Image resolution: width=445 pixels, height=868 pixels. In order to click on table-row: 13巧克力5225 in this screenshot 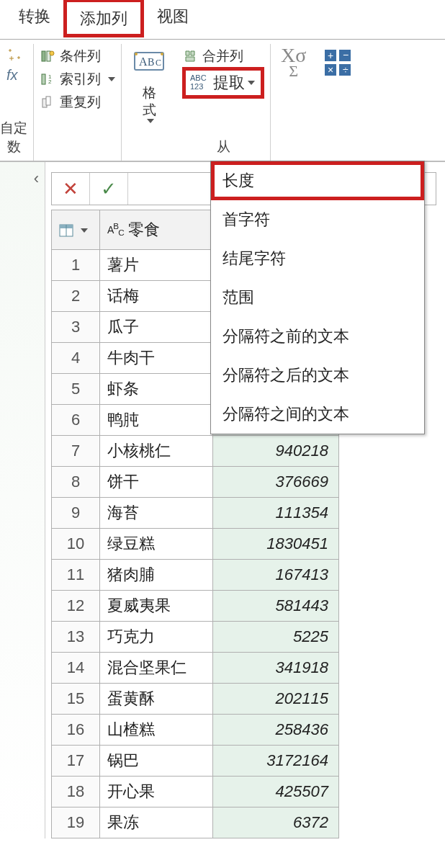, I will do `click(196, 637)`.